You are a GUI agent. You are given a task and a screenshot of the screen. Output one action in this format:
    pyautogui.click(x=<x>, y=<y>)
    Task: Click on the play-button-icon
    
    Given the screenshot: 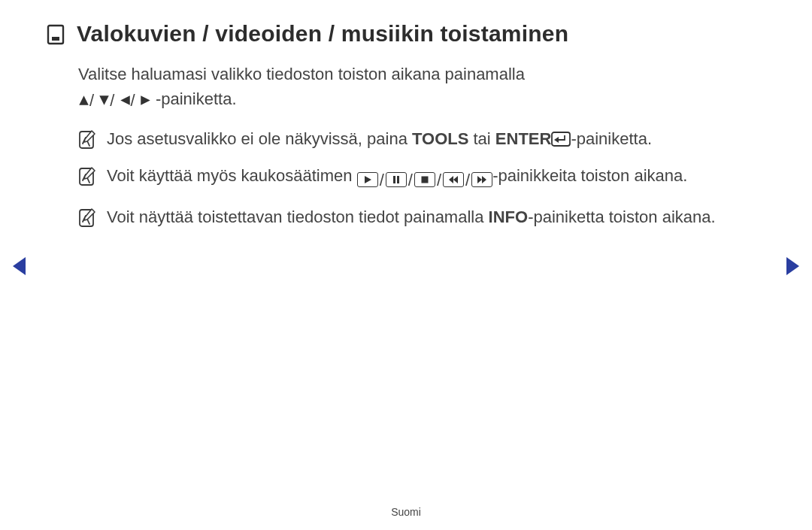 What is the action you would take?
    pyautogui.click(x=368, y=180)
    